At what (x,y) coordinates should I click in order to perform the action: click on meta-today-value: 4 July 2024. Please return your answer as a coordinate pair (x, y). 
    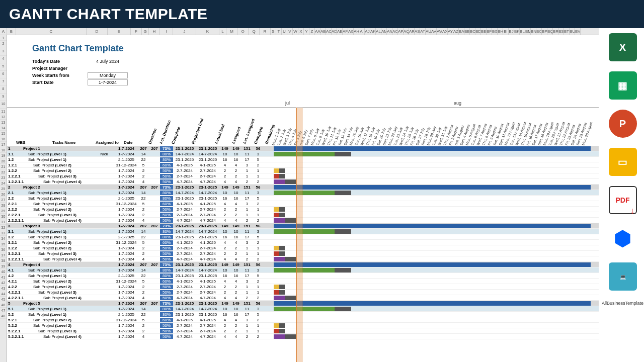
    Looking at the image, I should click on (108, 61).